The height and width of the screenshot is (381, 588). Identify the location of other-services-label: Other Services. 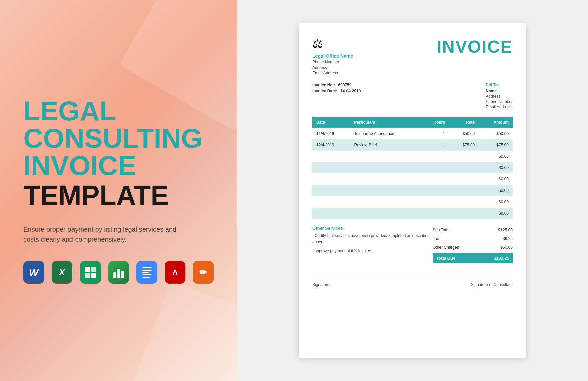
(373, 228).